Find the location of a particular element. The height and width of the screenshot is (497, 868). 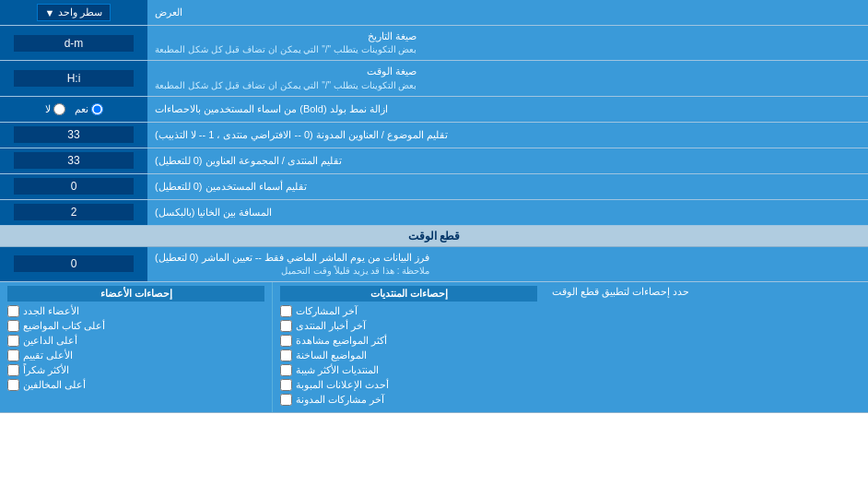

cb-most-viewed-check is located at coordinates (286, 341).